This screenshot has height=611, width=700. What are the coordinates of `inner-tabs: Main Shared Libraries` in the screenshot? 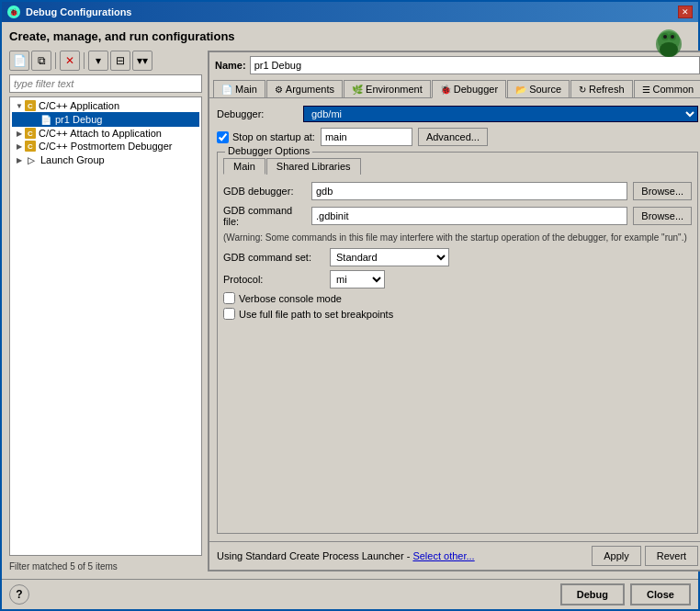 It's located at (457, 166).